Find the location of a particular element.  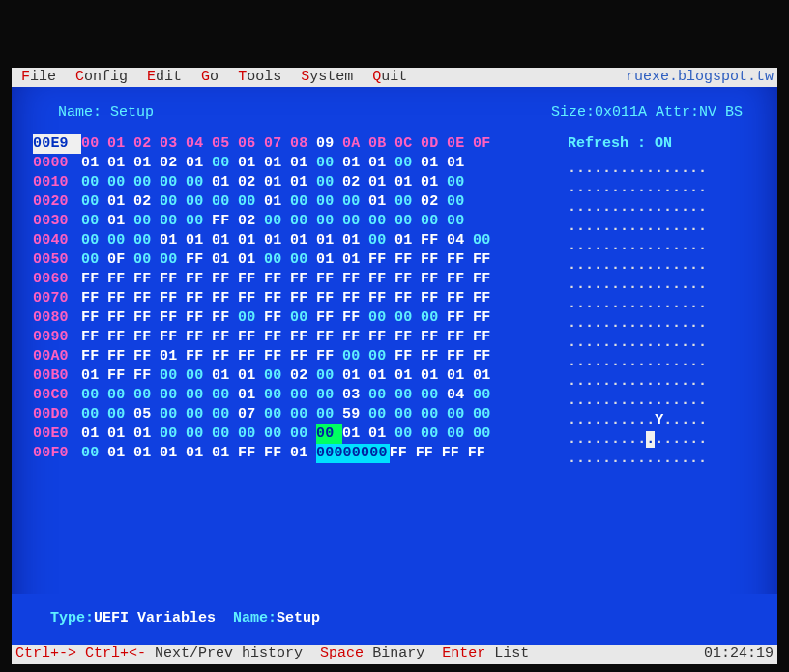

key-space: Space is located at coordinates (342, 655).